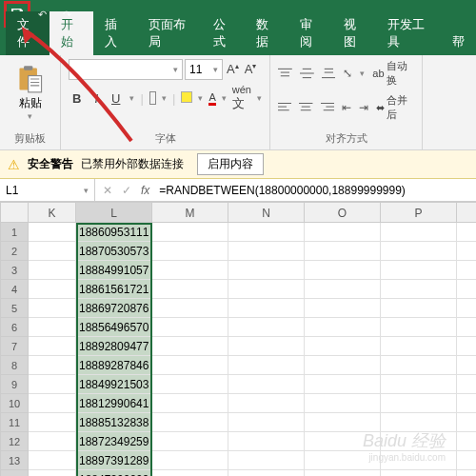 This screenshot has width=476, height=476. I want to click on cell-P7, so click(419, 347).